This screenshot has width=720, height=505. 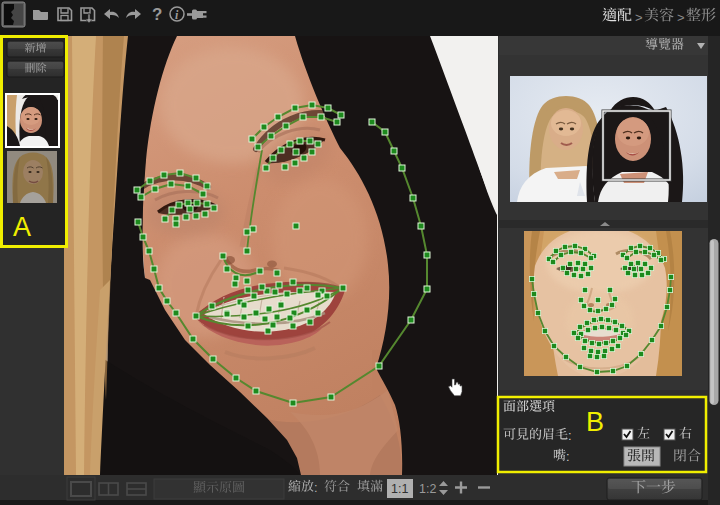 I want to click on svg-text: B, so click(x=595, y=422).